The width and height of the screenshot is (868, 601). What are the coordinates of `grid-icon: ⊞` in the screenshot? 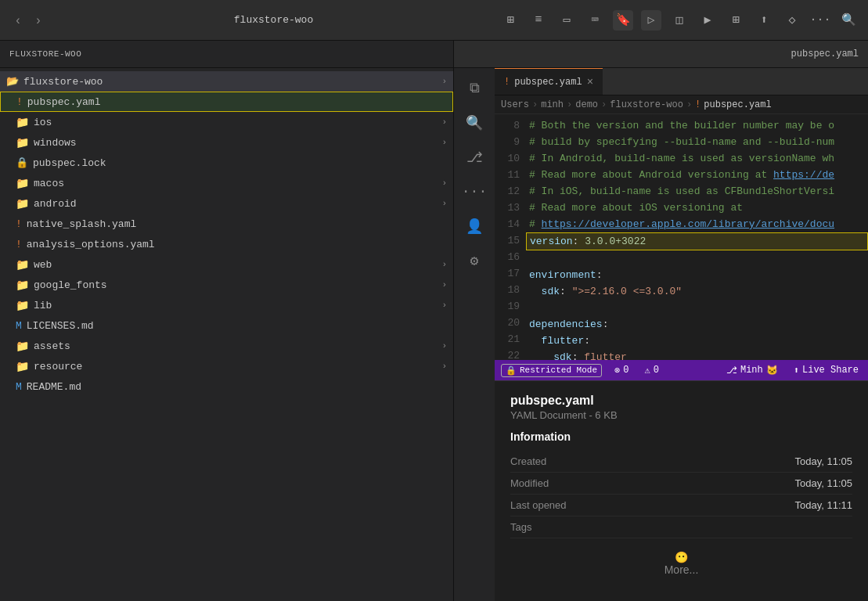 It's located at (510, 20).